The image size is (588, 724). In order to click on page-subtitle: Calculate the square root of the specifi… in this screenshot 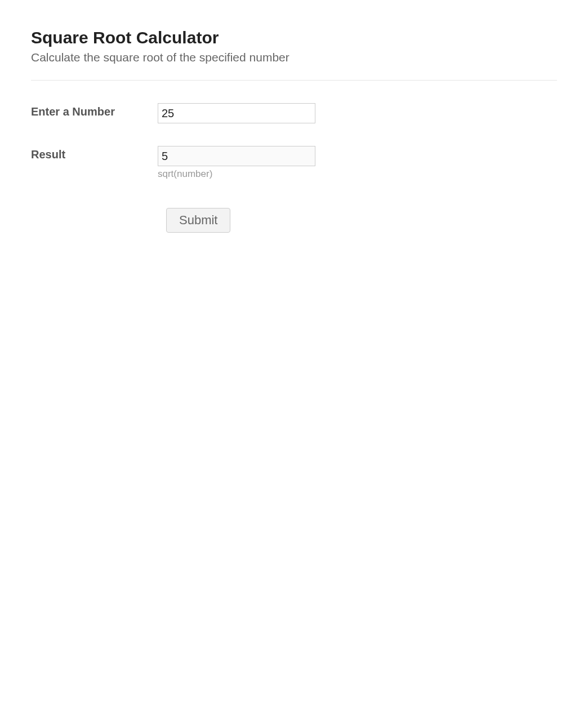, I will do `click(294, 57)`.